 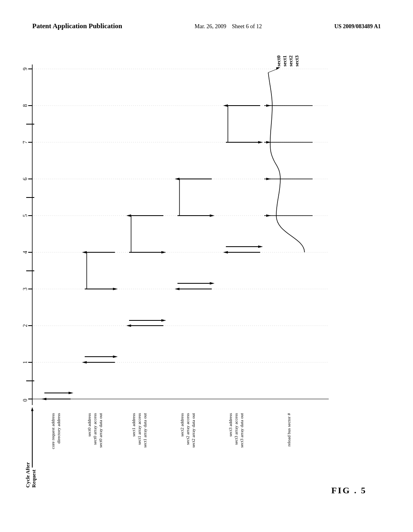 I want to click on svg-text: sect0 array data out, so click(x=100, y=430).